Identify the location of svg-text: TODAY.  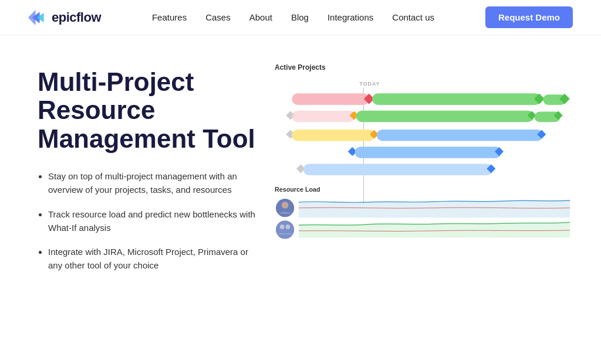
(370, 84).